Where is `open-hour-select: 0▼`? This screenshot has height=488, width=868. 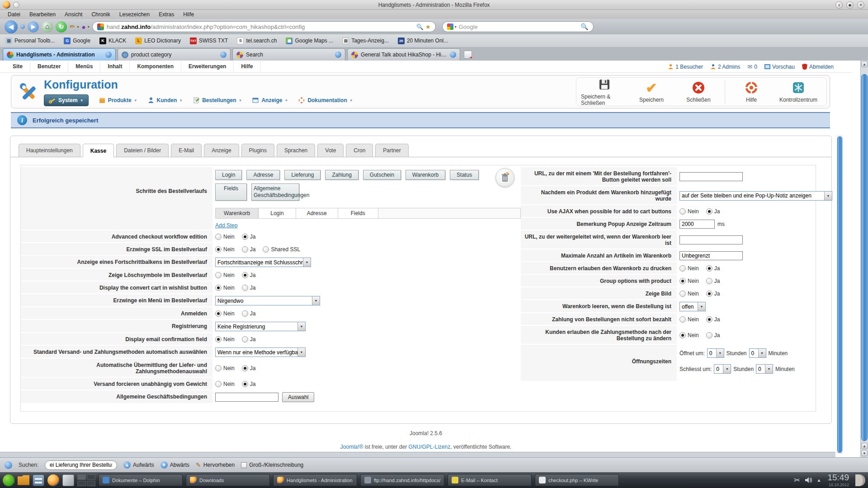 open-hour-select: 0▼ is located at coordinates (716, 353).